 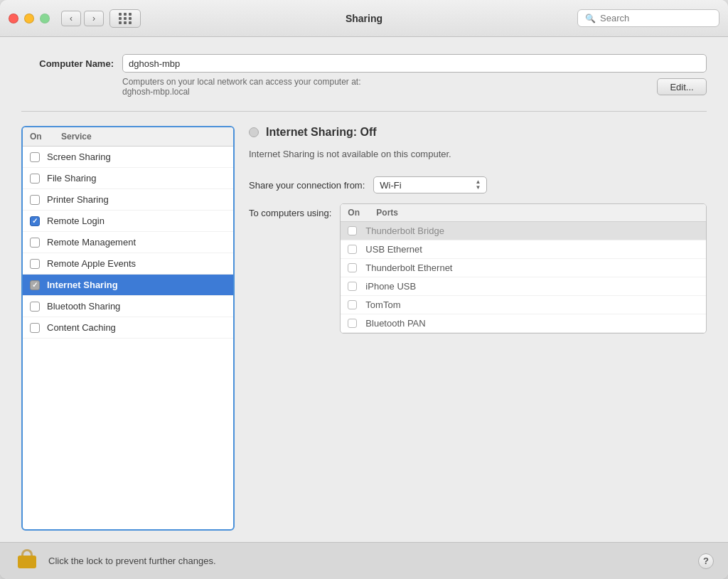 I want to click on window-title: Sharing, so click(x=364, y=18).